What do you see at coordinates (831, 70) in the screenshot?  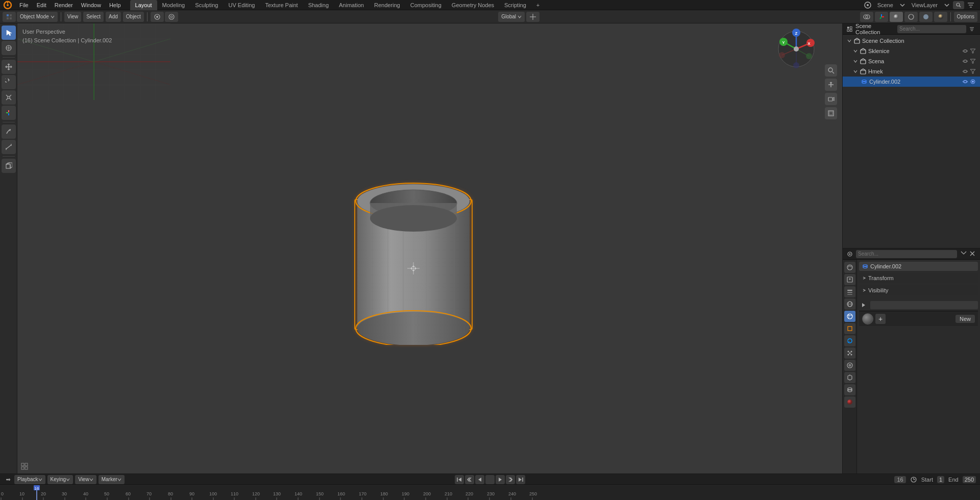 I see `nav-zoom` at bounding box center [831, 70].